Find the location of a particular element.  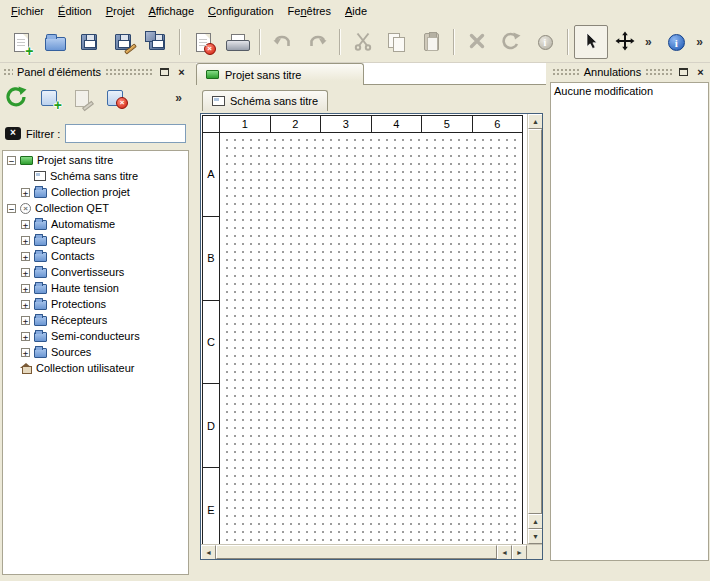

vertical-scrollbar is located at coordinates (534, 329).